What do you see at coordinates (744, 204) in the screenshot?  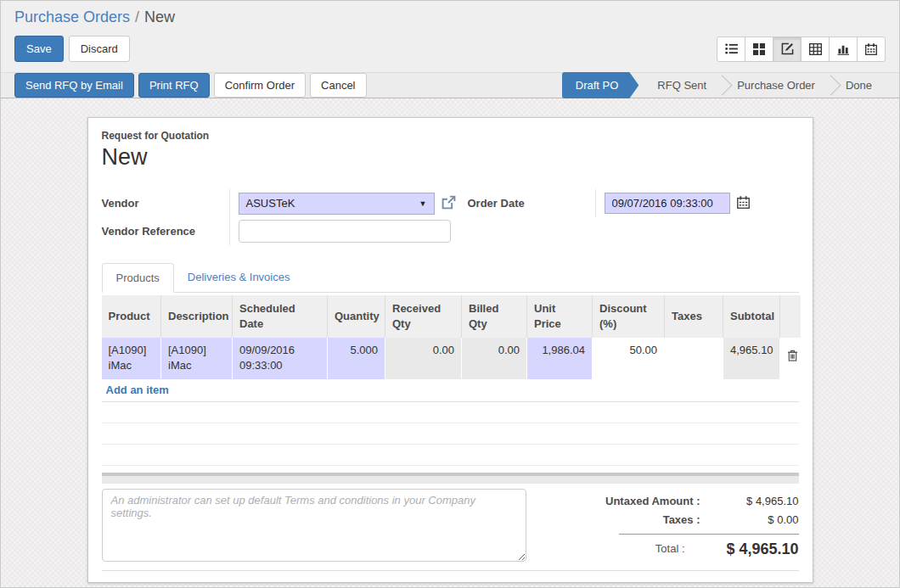 I see `date-picker-button` at bounding box center [744, 204].